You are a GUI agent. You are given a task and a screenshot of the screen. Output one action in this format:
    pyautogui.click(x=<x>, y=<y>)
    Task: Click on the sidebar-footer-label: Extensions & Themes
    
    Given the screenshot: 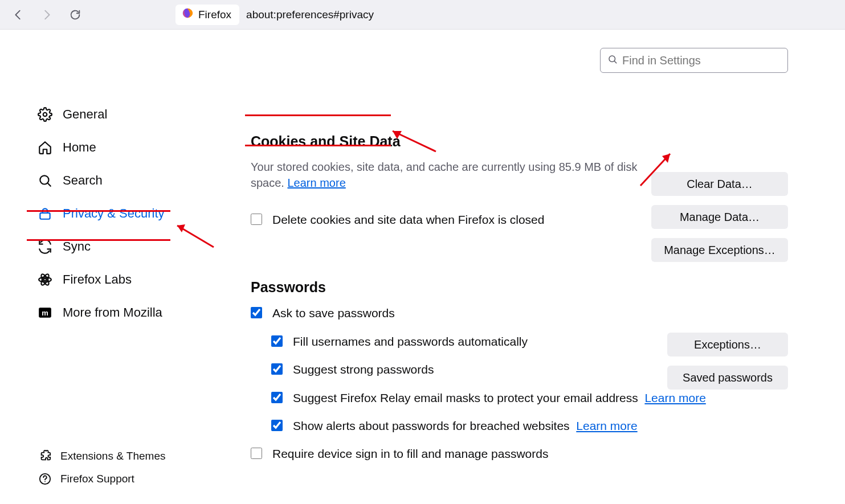 What is the action you would take?
    pyautogui.click(x=113, y=456)
    